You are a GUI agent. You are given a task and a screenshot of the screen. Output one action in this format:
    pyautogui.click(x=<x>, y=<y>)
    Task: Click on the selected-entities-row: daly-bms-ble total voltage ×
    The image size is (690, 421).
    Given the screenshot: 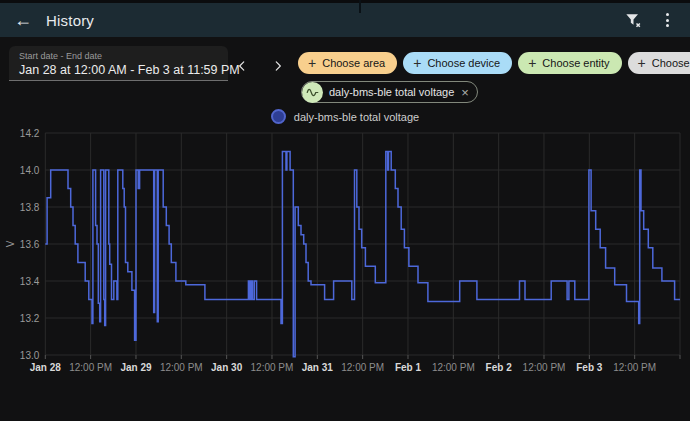 What is the action you would take?
    pyautogui.click(x=390, y=92)
    